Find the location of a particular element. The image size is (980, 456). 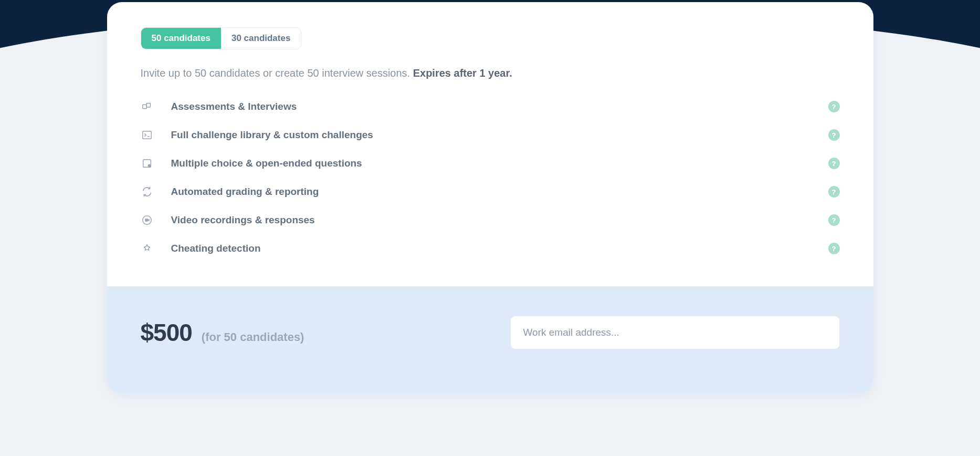

questions-icon: ? is located at coordinates (147, 163).